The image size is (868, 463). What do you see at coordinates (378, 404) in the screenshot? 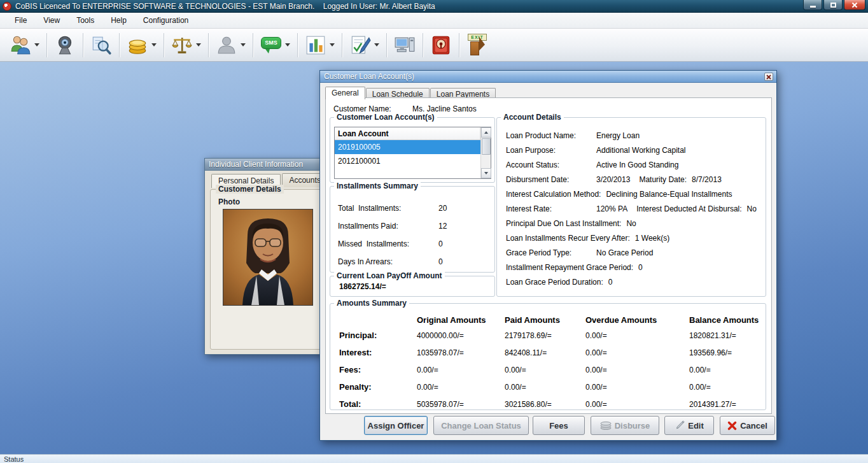
I see `row-label: Total:` at bounding box center [378, 404].